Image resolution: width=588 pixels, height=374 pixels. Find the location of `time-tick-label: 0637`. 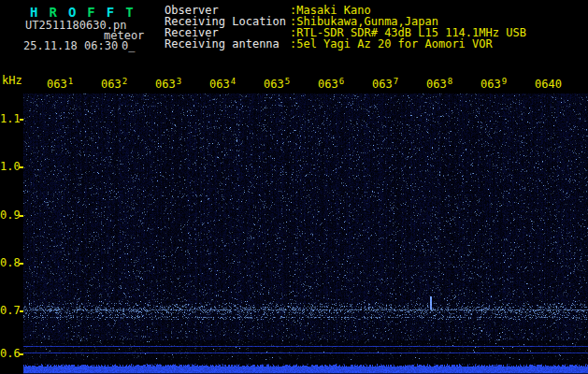

time-tick-label: 0637 is located at coordinates (385, 84).